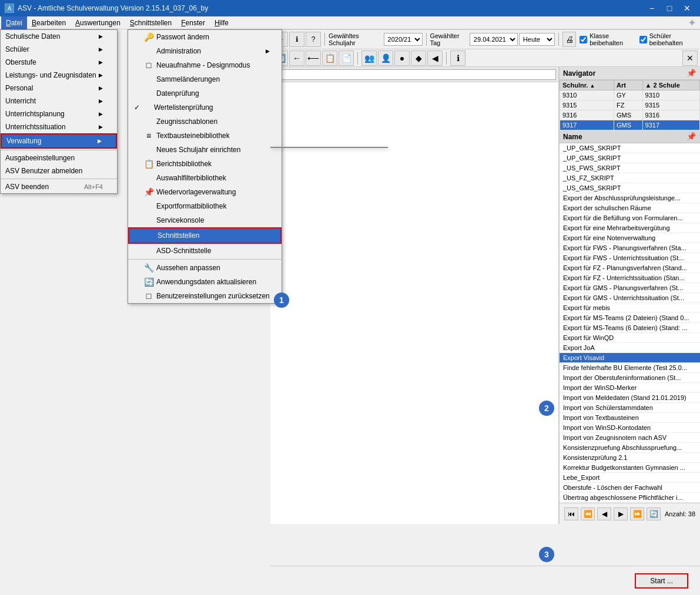 The width and height of the screenshot is (700, 595). What do you see at coordinates (630, 199) in the screenshot?
I see `list-item: Export der Abschlussprüfungsleistunge...` at bounding box center [630, 199].